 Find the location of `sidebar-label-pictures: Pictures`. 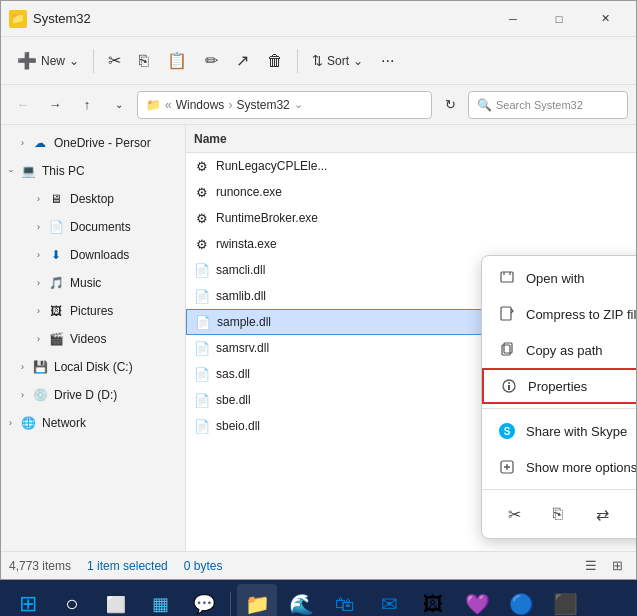

sidebar-label-pictures: Pictures is located at coordinates (92, 311).